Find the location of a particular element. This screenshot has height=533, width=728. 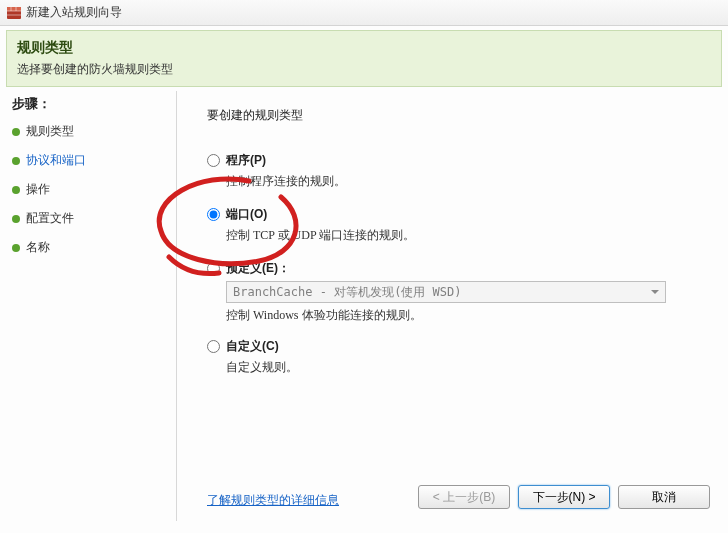

window-title: 新建入站规则向导 is located at coordinates (74, 12).